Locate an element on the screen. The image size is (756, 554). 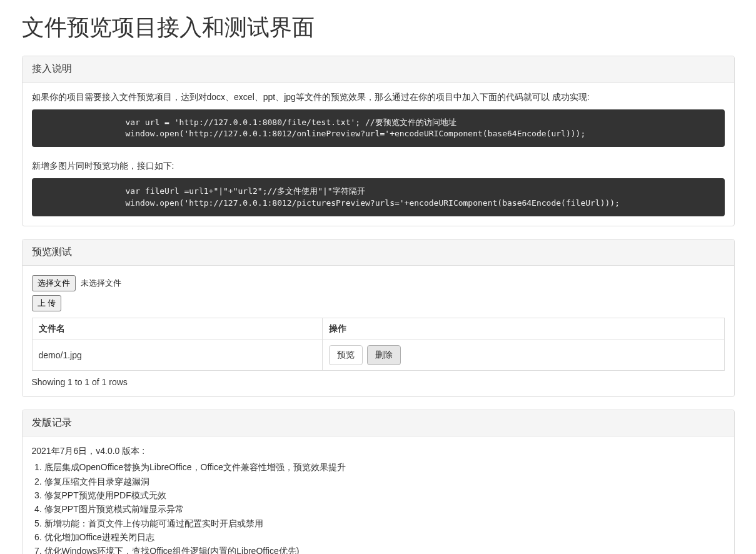
release-panel-heading: 发版记录 is located at coordinates (378, 423).